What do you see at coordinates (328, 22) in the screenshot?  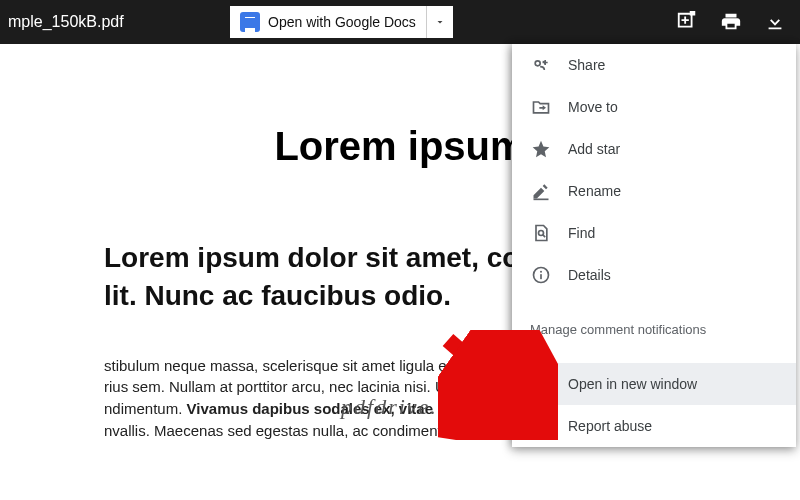 I see `open-with-button: Open with Google Docs` at bounding box center [328, 22].